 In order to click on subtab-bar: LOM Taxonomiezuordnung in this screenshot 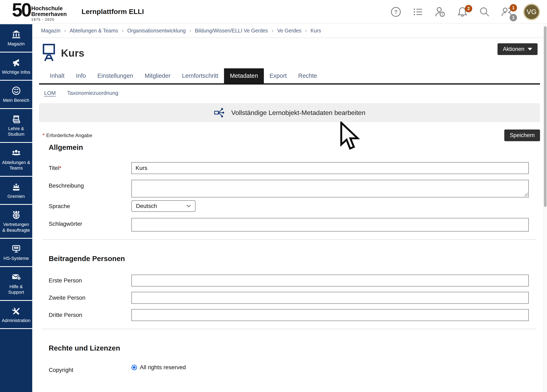, I will do `click(290, 93)`.